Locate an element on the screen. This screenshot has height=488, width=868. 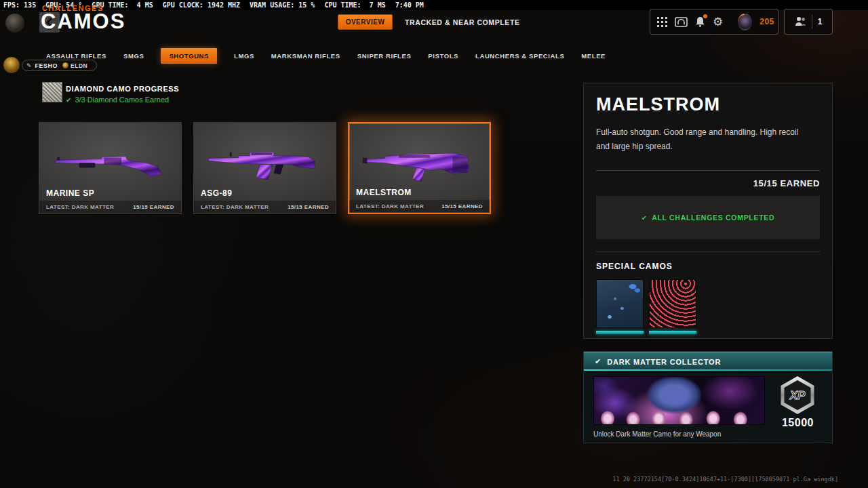
special-camo-butterfly is located at coordinates (620, 306).